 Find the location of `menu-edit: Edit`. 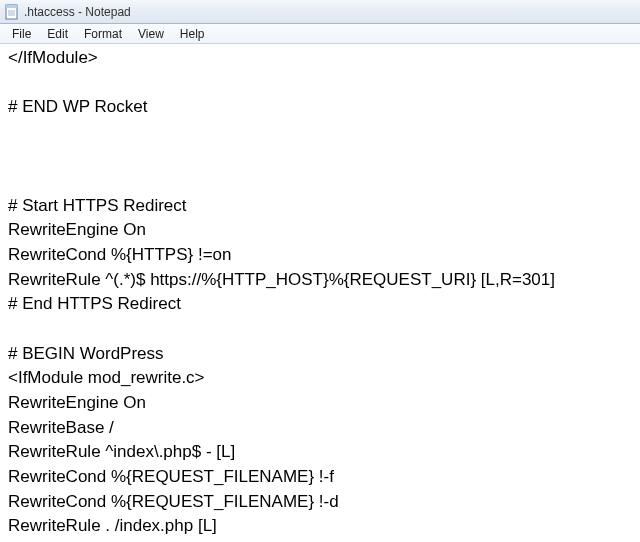

menu-edit: Edit is located at coordinates (58, 34).